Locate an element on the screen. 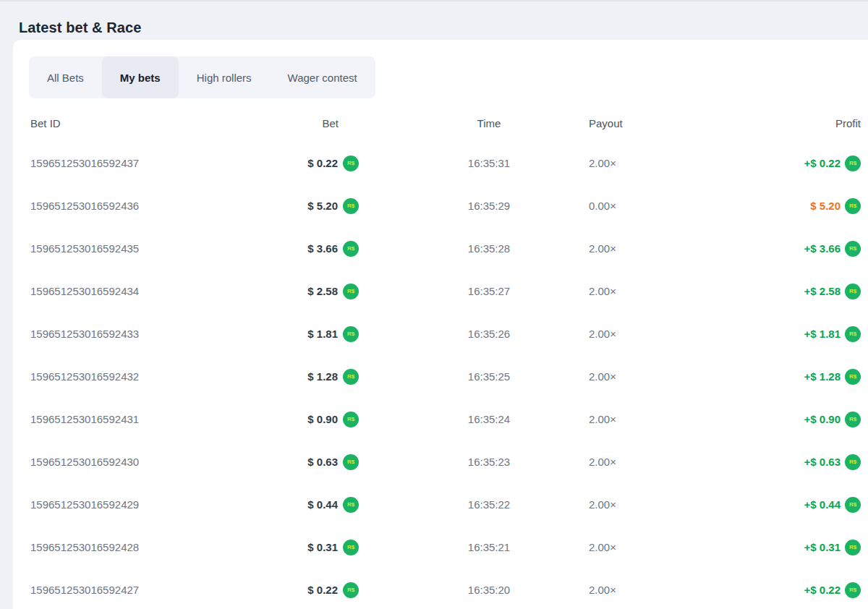 The height and width of the screenshot is (609, 868). tab-high-rollers: High rollers is located at coordinates (224, 77).